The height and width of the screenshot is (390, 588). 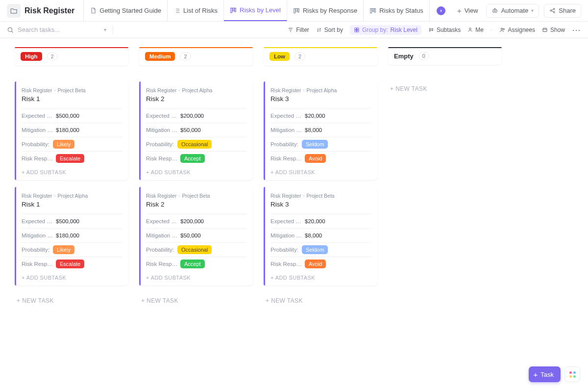 What do you see at coordinates (59, 29) in the screenshot?
I see `search-input` at bounding box center [59, 29].